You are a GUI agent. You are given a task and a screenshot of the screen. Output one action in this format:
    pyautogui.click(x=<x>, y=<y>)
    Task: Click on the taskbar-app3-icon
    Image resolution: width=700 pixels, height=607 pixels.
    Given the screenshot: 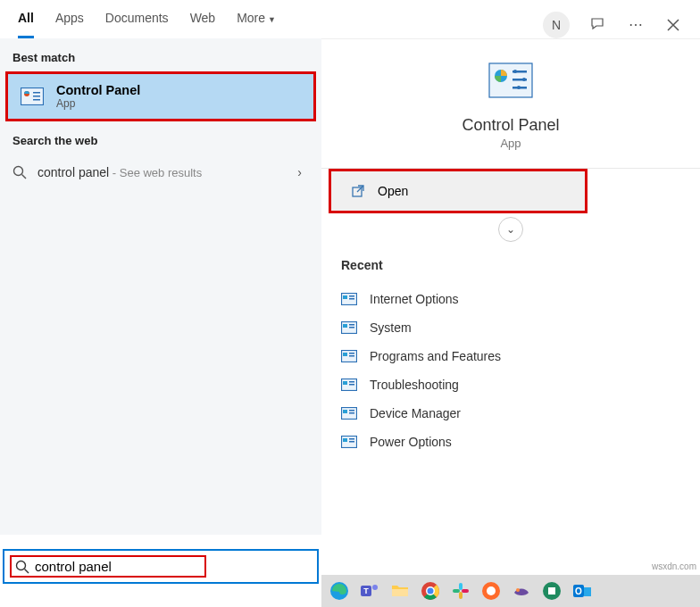 What is the action you would take?
    pyautogui.click(x=552, y=591)
    